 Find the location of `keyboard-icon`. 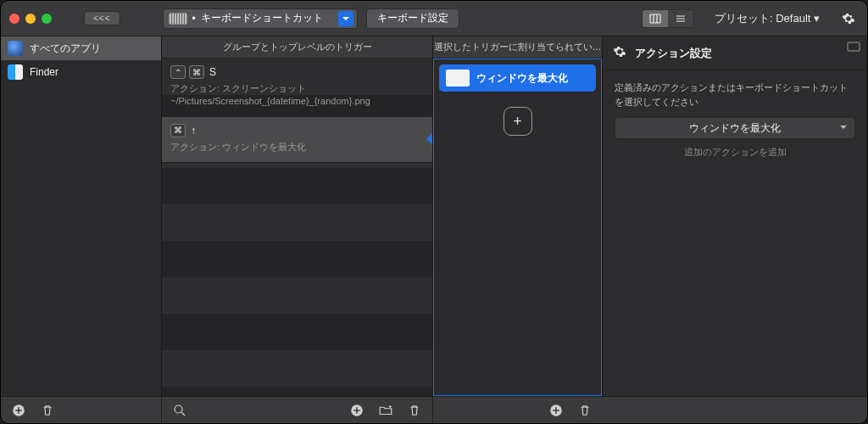

keyboard-icon is located at coordinates (178, 19).